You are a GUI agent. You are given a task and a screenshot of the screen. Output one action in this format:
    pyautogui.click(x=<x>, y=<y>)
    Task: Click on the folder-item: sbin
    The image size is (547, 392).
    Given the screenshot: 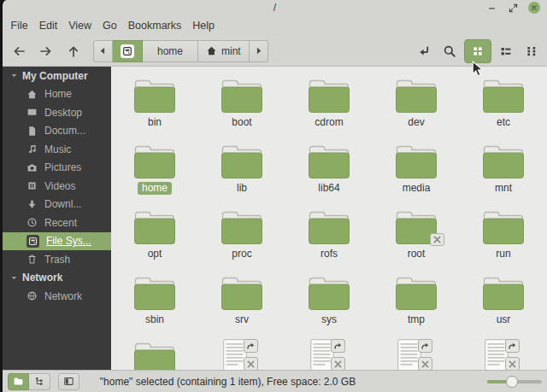 What is the action you would take?
    pyautogui.click(x=155, y=304)
    